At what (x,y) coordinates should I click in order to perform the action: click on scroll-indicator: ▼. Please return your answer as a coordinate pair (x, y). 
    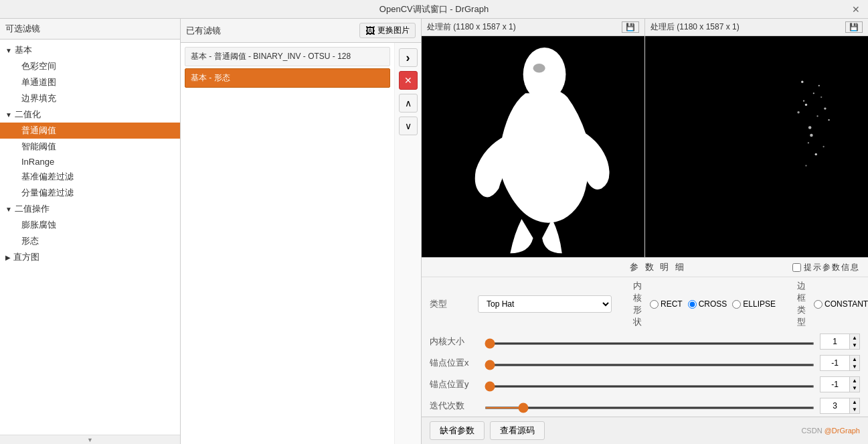
    Looking at the image, I should click on (90, 439).